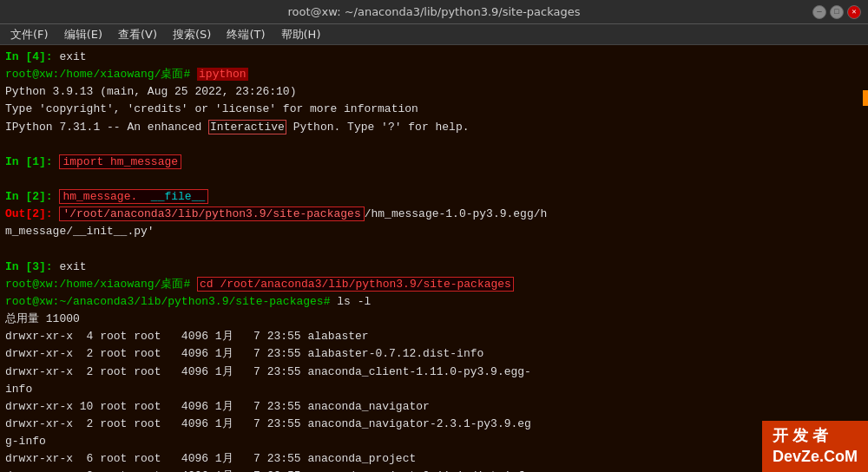  What do you see at coordinates (434, 390) in the screenshot?
I see `terminal-line: info` at bounding box center [434, 390].